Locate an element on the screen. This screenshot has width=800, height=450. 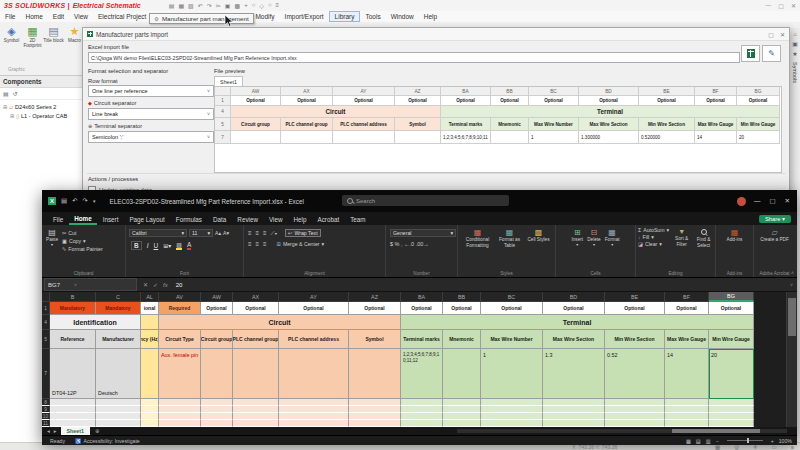
align-middle-icon: ≡ is located at coordinates (258, 233).